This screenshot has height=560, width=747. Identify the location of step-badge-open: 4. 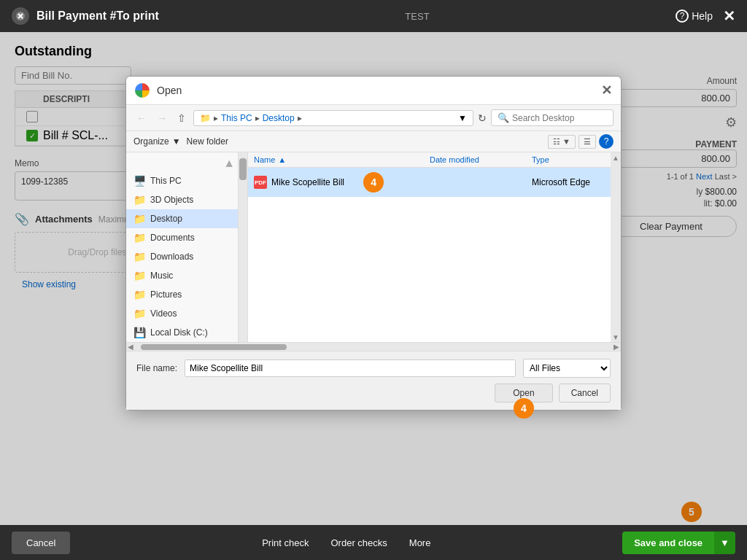
(524, 408).